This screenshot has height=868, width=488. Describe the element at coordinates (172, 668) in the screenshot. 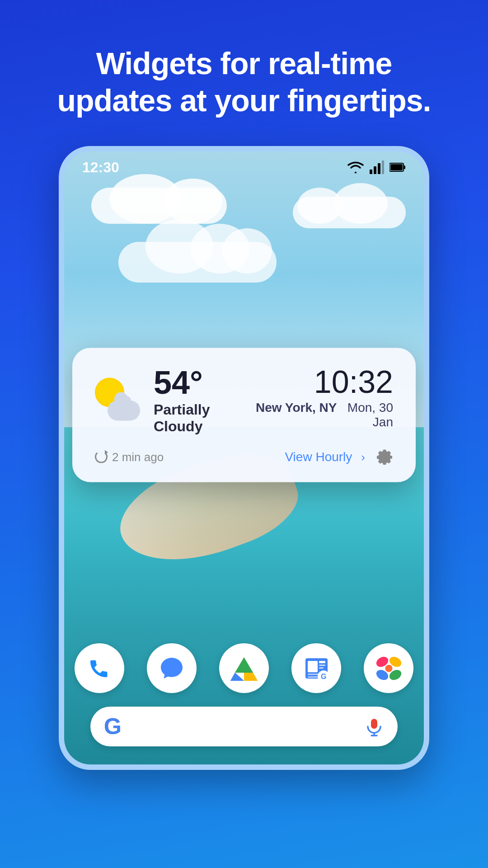

I see `message-svg-icon` at that location.